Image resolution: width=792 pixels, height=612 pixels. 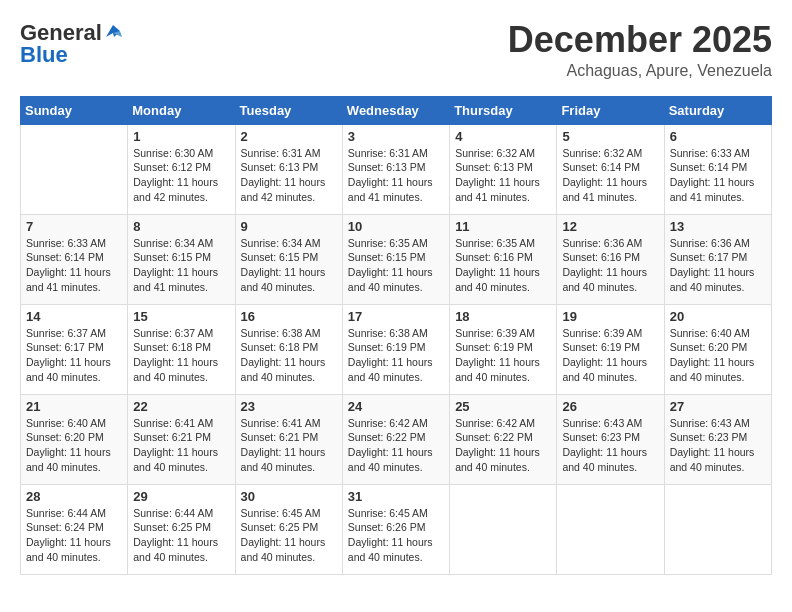 What do you see at coordinates (610, 136) in the screenshot?
I see `day-number: 5` at bounding box center [610, 136].